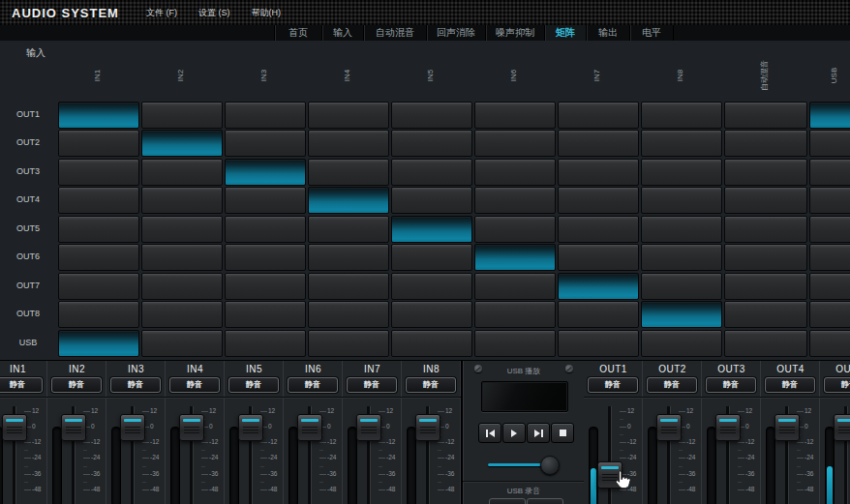 The image size is (850, 504). What do you see at coordinates (432, 172) in the screenshot?
I see `matrix-cell-OUT3-IN5` at bounding box center [432, 172].